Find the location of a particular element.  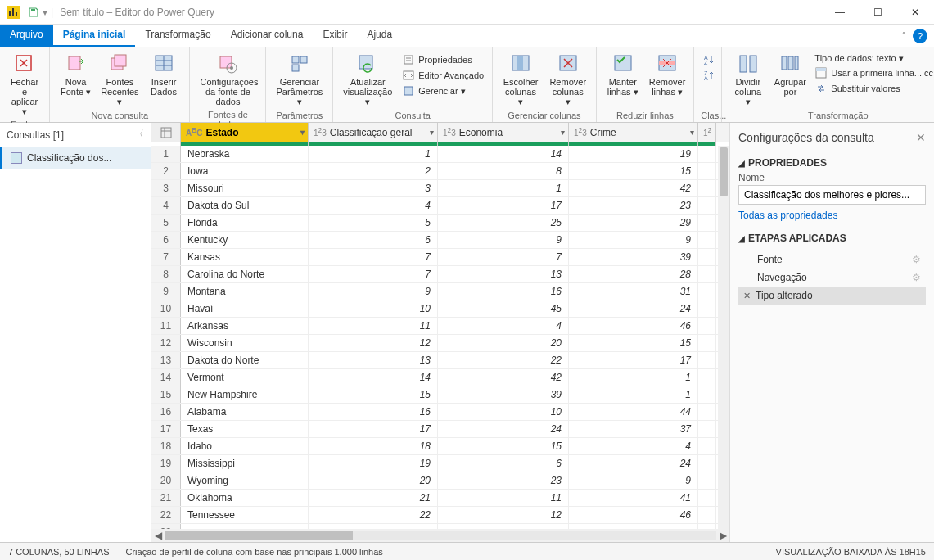

cell-crime: 4 is located at coordinates (634, 446).